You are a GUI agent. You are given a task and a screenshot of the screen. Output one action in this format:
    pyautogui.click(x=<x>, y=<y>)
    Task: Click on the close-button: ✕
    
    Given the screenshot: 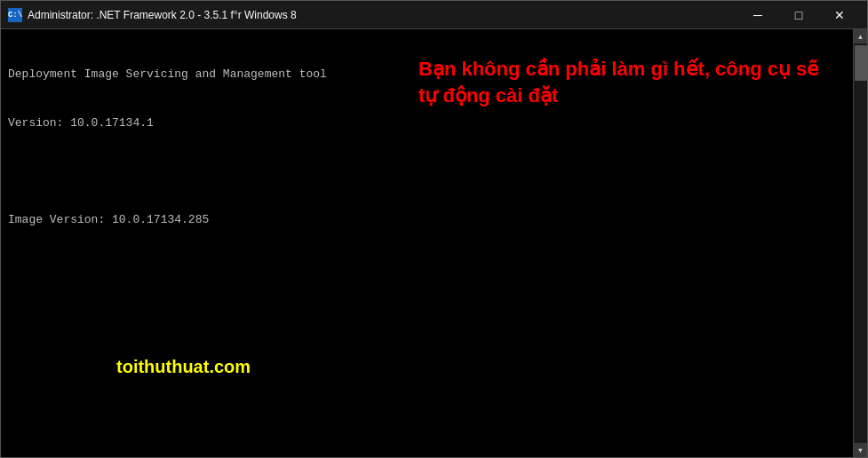 What is the action you would take?
    pyautogui.click(x=840, y=15)
    